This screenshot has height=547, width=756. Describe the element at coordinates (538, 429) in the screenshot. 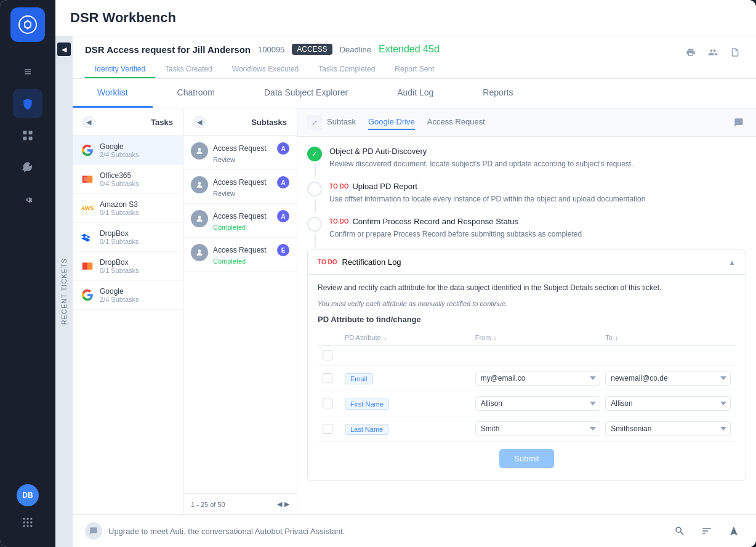

I see `pd-from-select-lastname: Smith` at that location.